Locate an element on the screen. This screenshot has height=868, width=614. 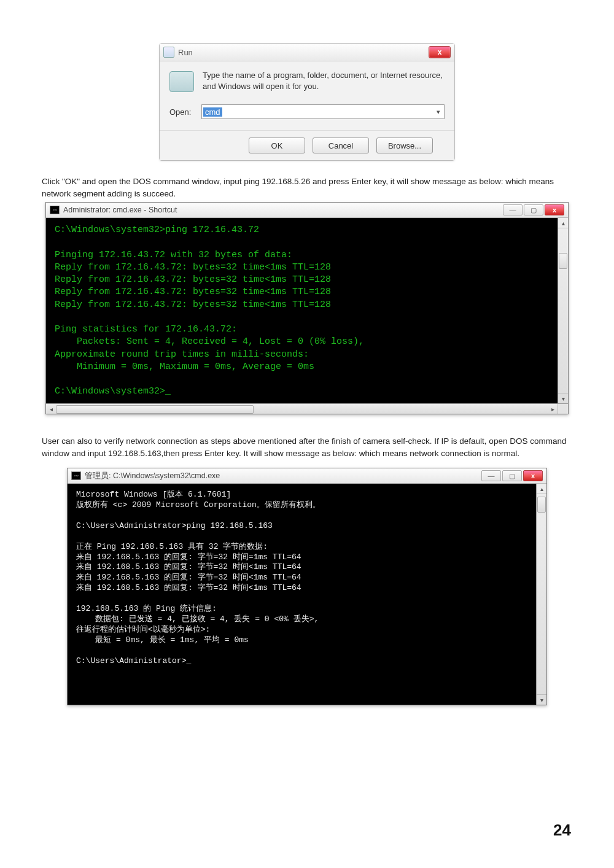
resize-grip is located at coordinates (562, 409).